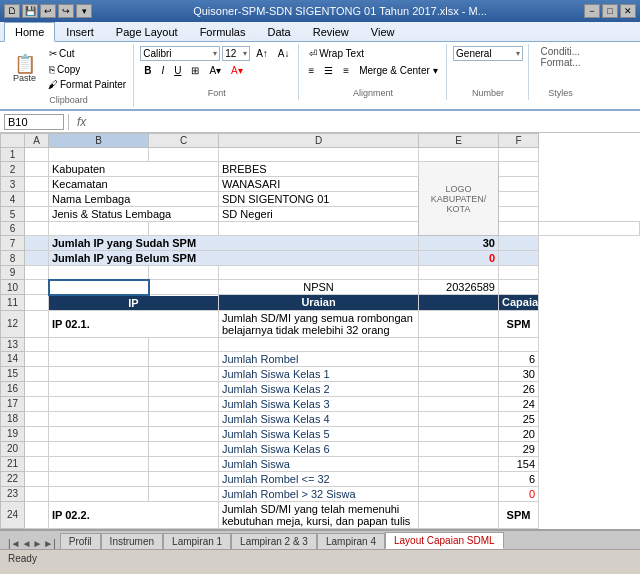  What do you see at coordinates (217, 72) in the screenshot?
I see `font-group: Calibri ▾ 12 ▾ A↑ A↓ B I U ⊞ A▾ A` at bounding box center [217, 72].